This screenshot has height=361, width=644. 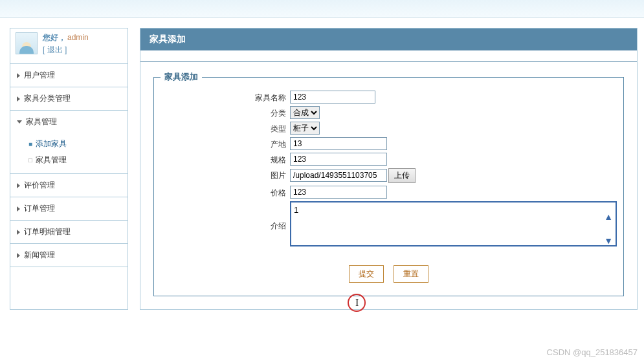 I want to click on type-label: 类型, so click(x=225, y=128).